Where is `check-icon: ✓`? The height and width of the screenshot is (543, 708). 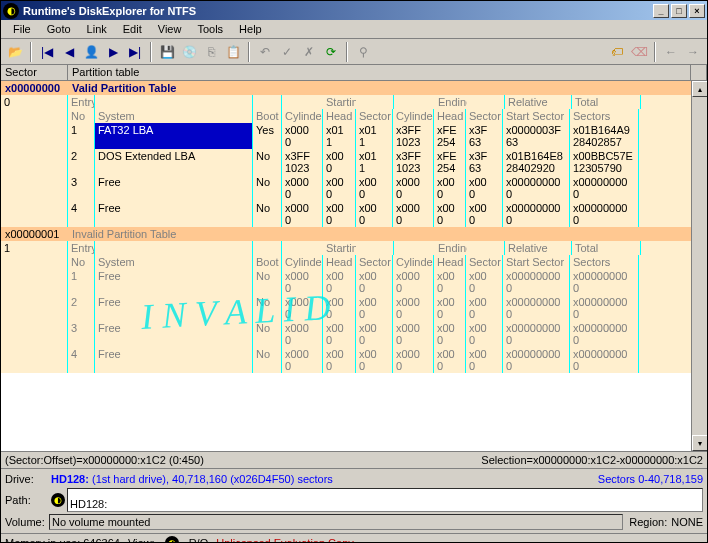
check-icon: ✓ is located at coordinates (287, 52).